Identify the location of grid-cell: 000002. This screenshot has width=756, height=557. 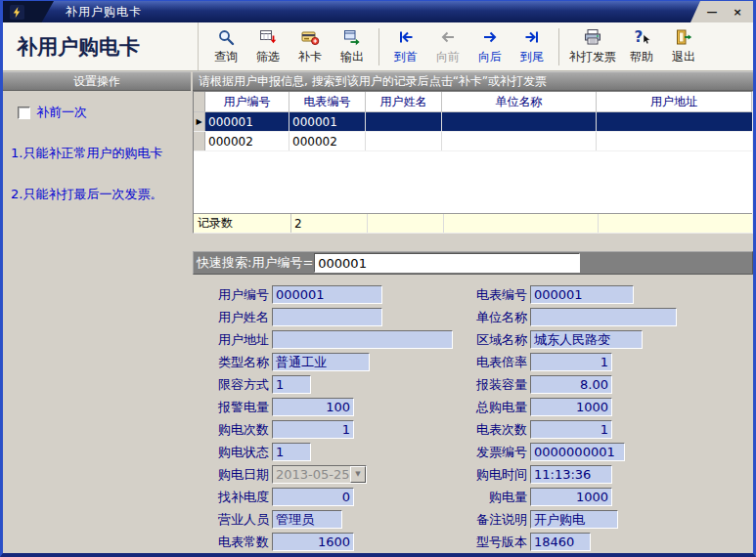
(247, 141).